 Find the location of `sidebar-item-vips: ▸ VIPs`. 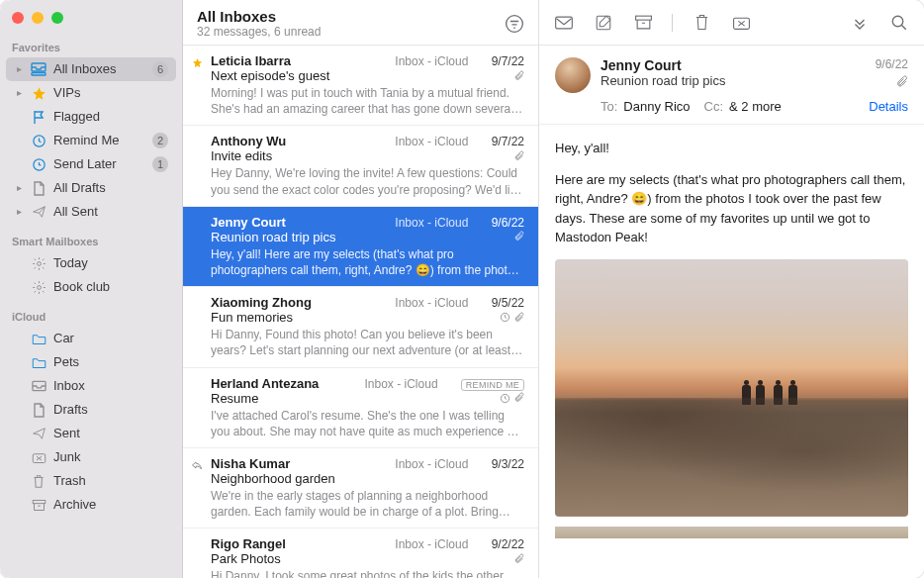

sidebar-item-vips: ▸ VIPs is located at coordinates (91, 93).